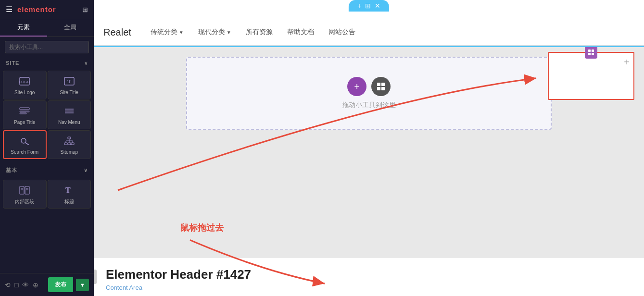  I want to click on topbar-close-button: ✕, so click(378, 6).